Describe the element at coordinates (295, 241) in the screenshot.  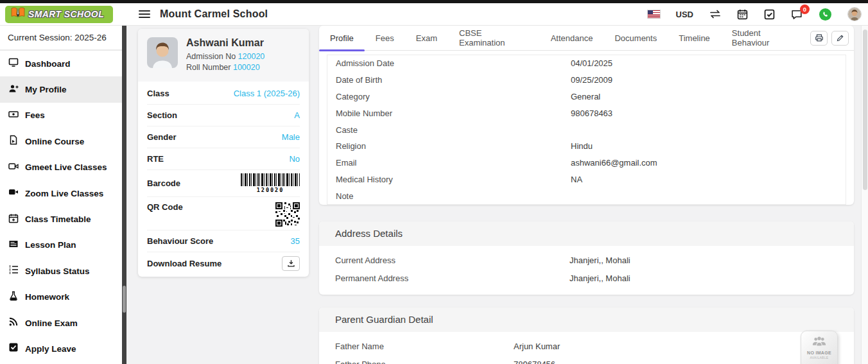
I see `behaviour-score-value: 35` at that location.